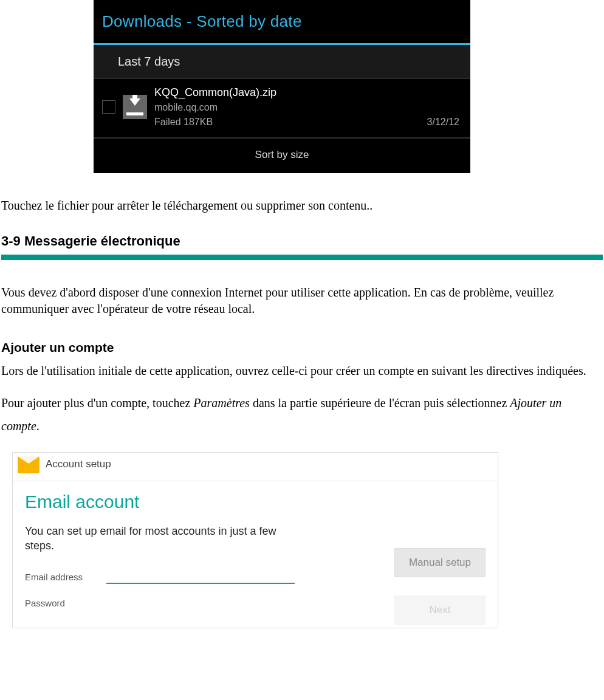 This screenshot has height=700, width=604. What do you see at coordinates (38, 426) in the screenshot?
I see `text-fragment: .` at bounding box center [38, 426].